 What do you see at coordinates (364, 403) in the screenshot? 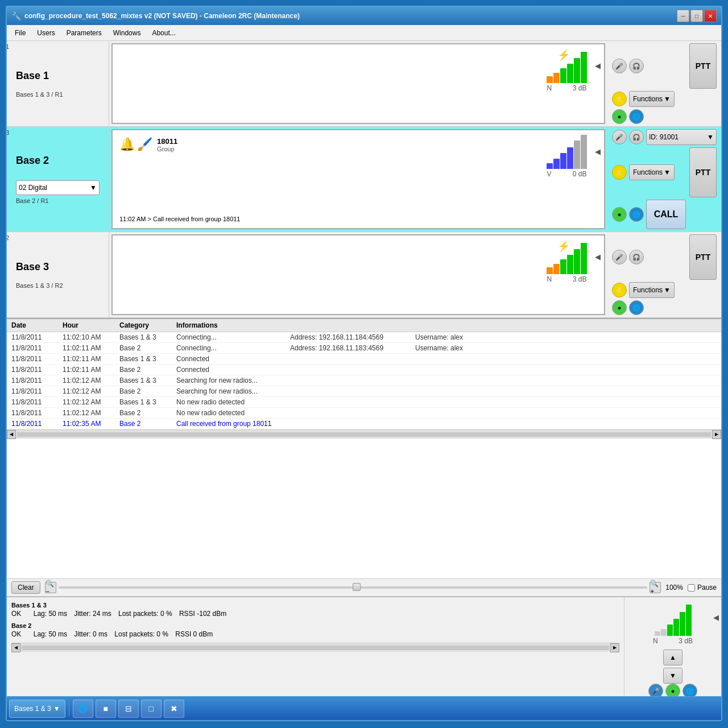
I see `log-row: 11/8/2011 11:02:12 AM Bases 1 & 3 No new…` at bounding box center [364, 403].